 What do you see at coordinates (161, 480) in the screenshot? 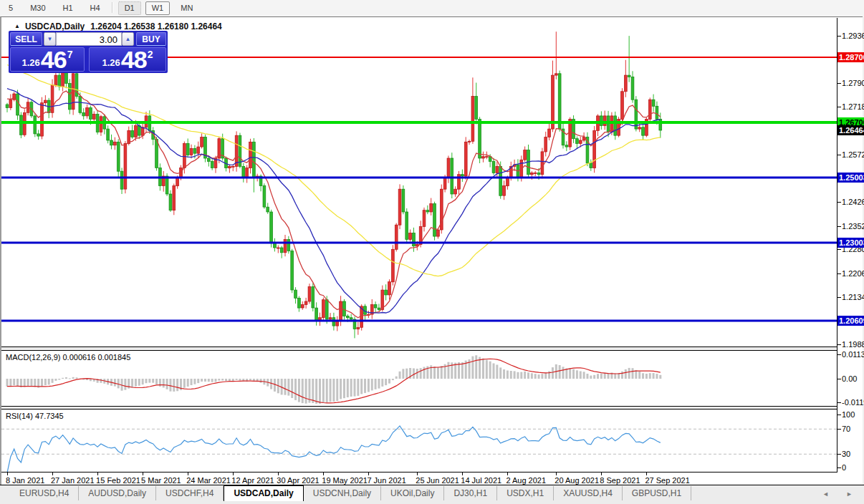
I see `date-label: 5 Mar 2021` at bounding box center [161, 480].